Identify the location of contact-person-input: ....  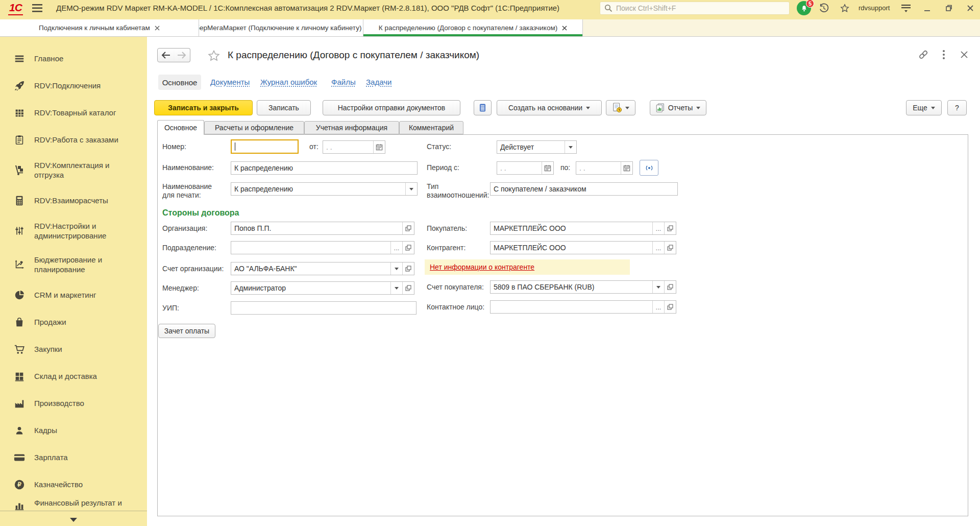
(583, 307).